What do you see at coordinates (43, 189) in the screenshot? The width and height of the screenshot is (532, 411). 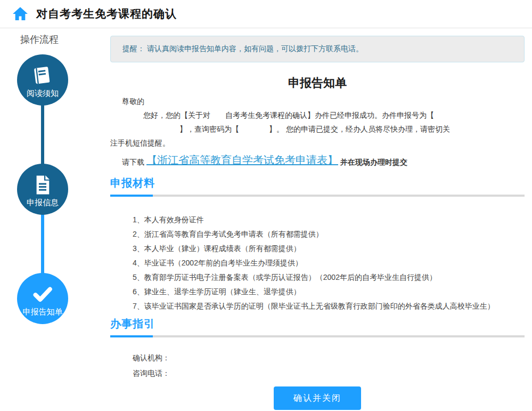 I see `step-application-info: 申报信息` at bounding box center [43, 189].